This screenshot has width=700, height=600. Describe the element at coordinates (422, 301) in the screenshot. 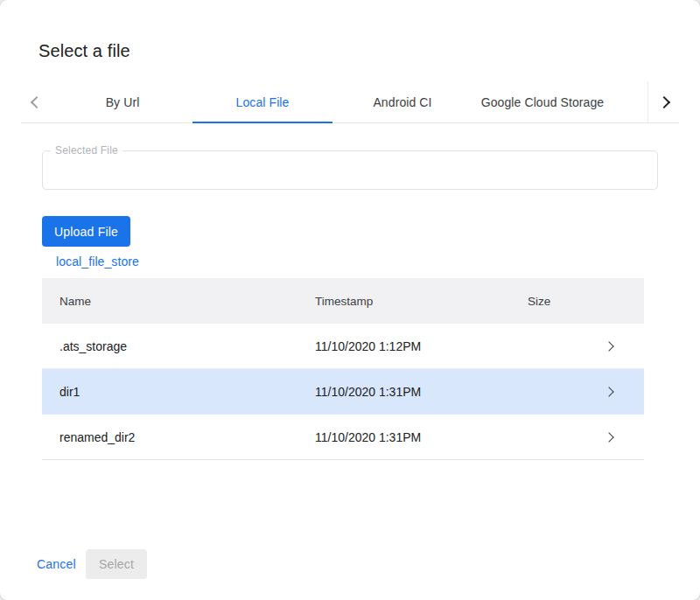

I see `column-header-timestamp: Timestamp` at that location.